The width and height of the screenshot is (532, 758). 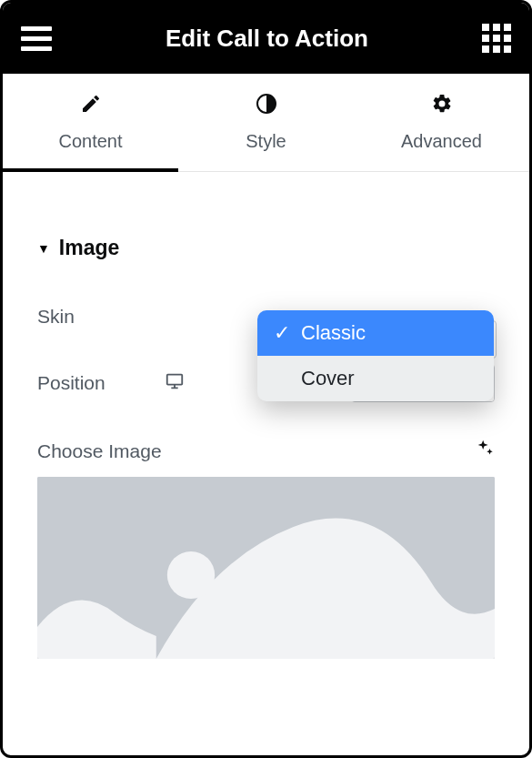 I want to click on tab-advanced-label: Advanced, so click(x=442, y=142).